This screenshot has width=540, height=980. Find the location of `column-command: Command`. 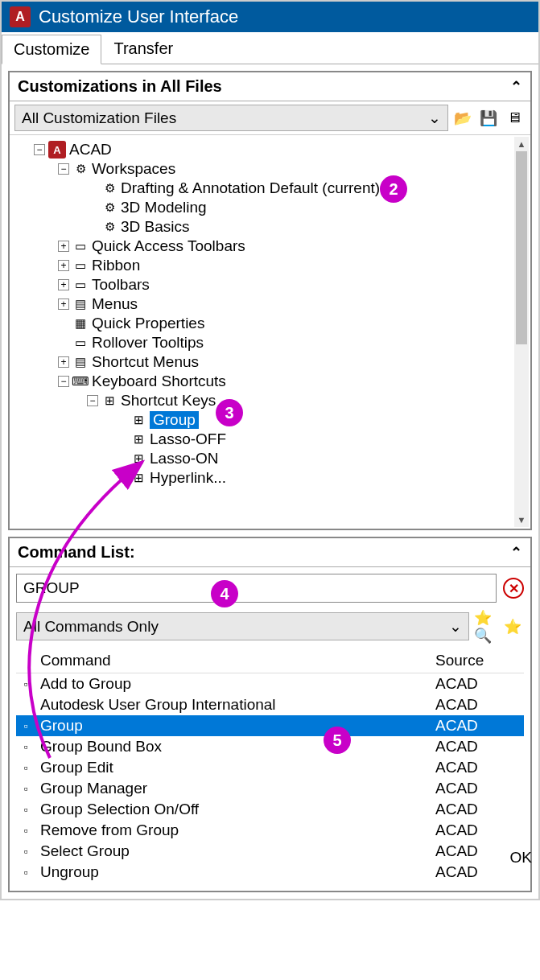

column-command: Command is located at coordinates (238, 661).